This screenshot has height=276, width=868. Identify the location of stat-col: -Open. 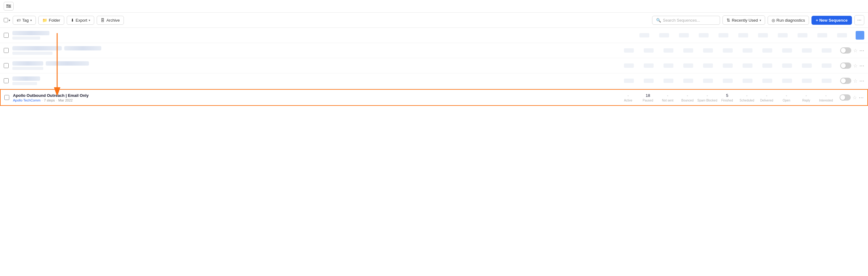
(786, 98).